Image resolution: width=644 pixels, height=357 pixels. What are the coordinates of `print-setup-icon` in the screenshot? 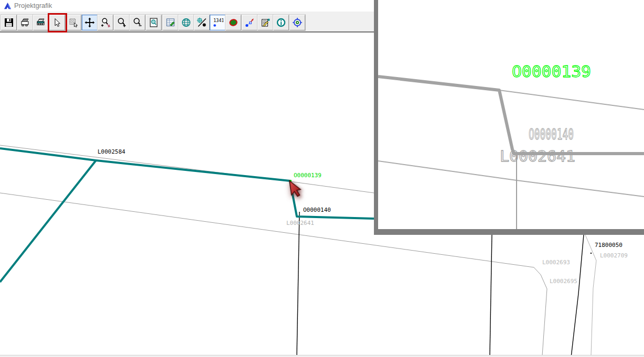 It's located at (41, 23).